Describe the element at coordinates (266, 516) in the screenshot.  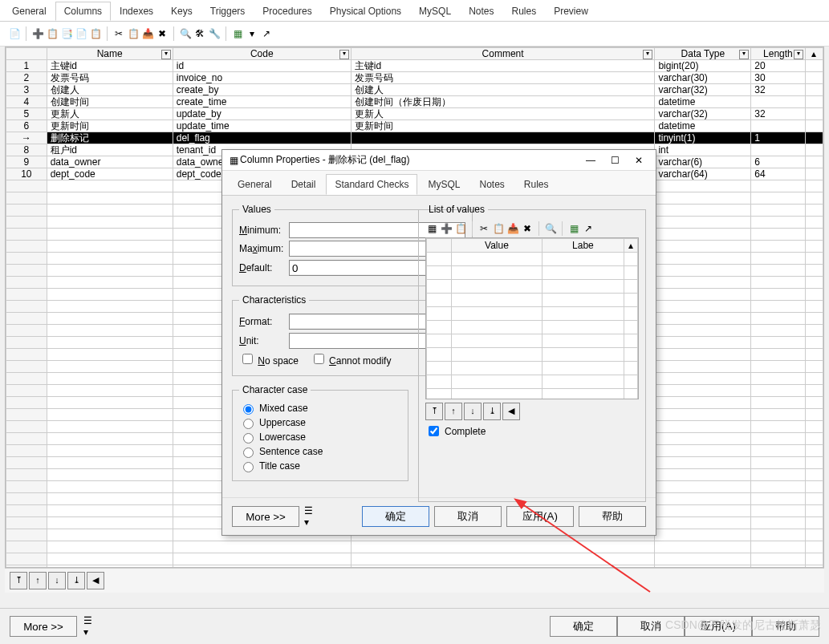
I see `more-button: More >>` at that location.